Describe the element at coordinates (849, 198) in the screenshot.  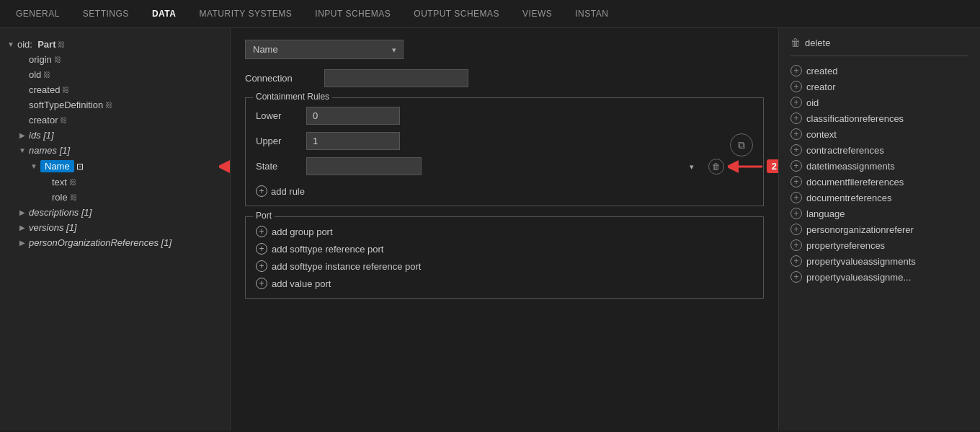
I see `right-item-documentref-label: documentreferences` at that location.